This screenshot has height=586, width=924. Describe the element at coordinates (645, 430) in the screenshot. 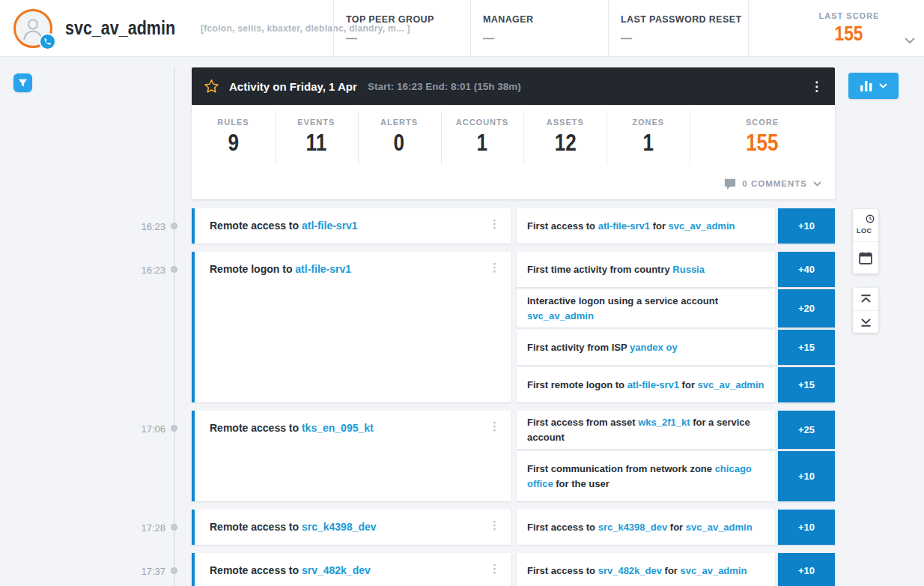

I see `rule-card: First access from asset wks_2f1_kt for a…` at that location.